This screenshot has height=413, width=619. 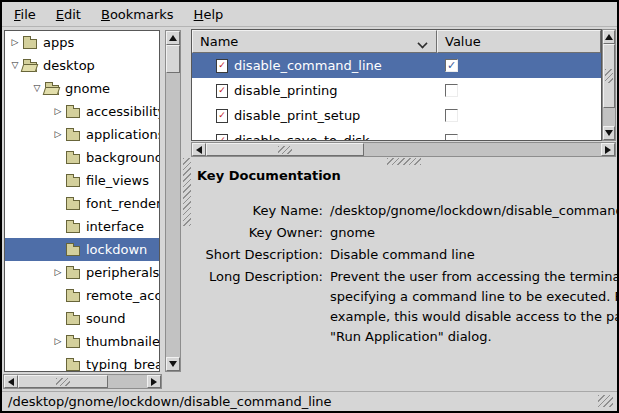 I want to click on menu-file-label: ile, so click(x=28, y=14).